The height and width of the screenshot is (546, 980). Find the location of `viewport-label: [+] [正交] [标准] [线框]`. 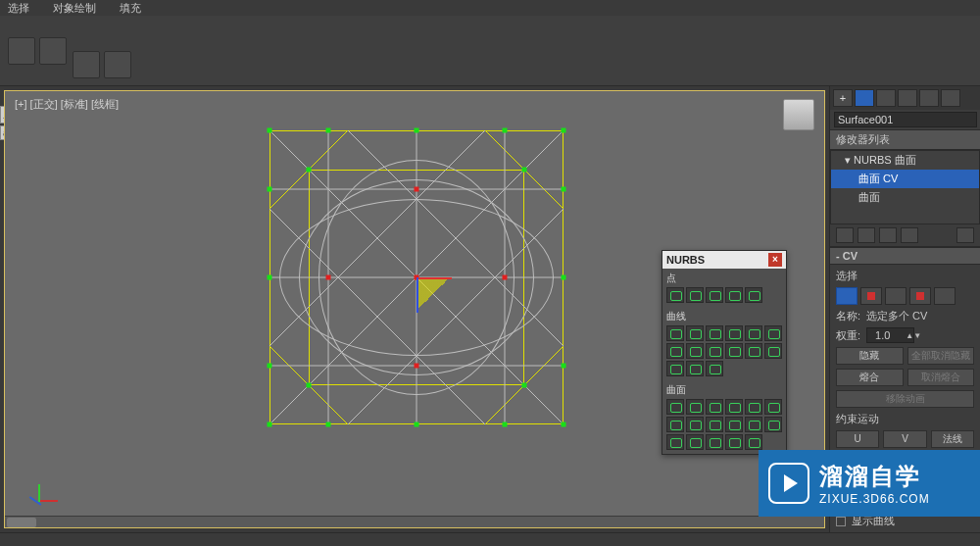

viewport-label: [+] [正交] [标准] [线框] is located at coordinates (67, 104).